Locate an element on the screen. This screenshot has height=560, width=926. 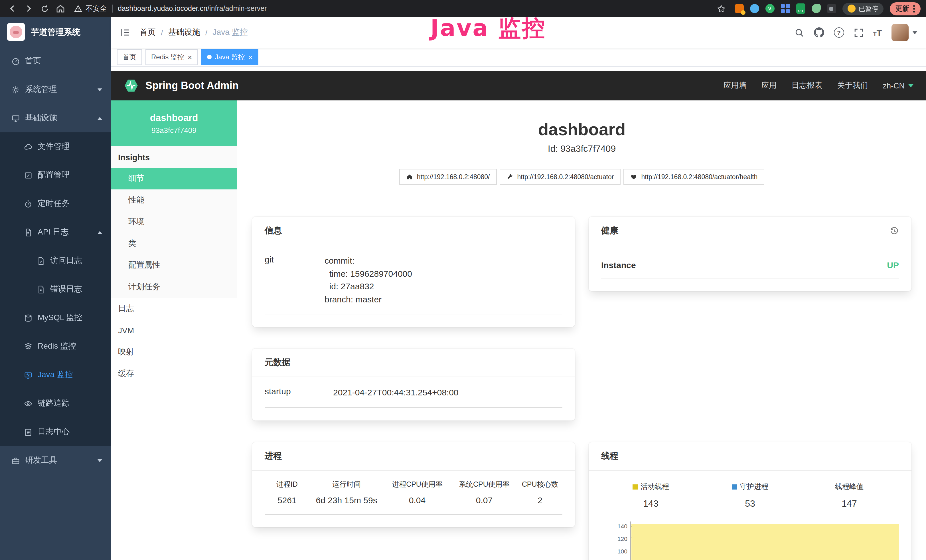
refresh-icon is located at coordinates (44, 9).